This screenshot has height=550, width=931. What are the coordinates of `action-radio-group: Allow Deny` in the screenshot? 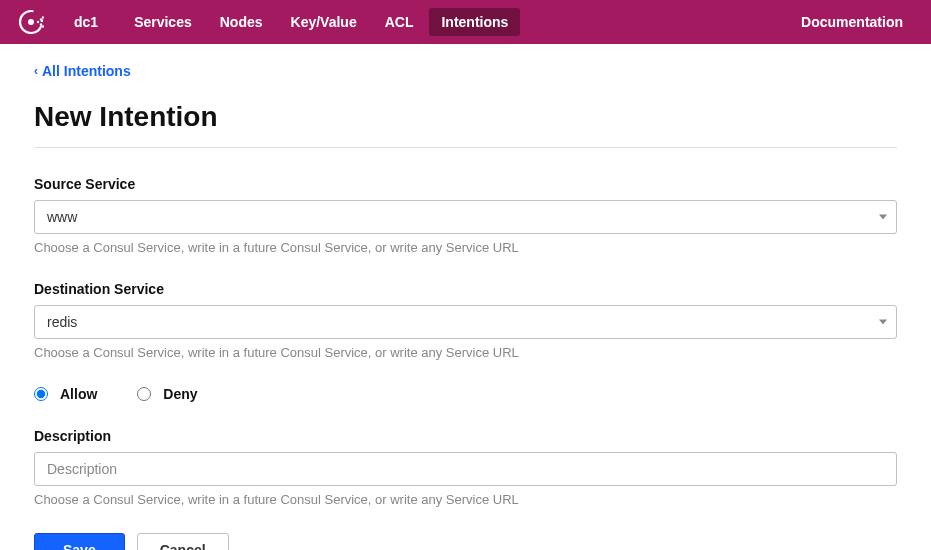 It's located at (466, 394).